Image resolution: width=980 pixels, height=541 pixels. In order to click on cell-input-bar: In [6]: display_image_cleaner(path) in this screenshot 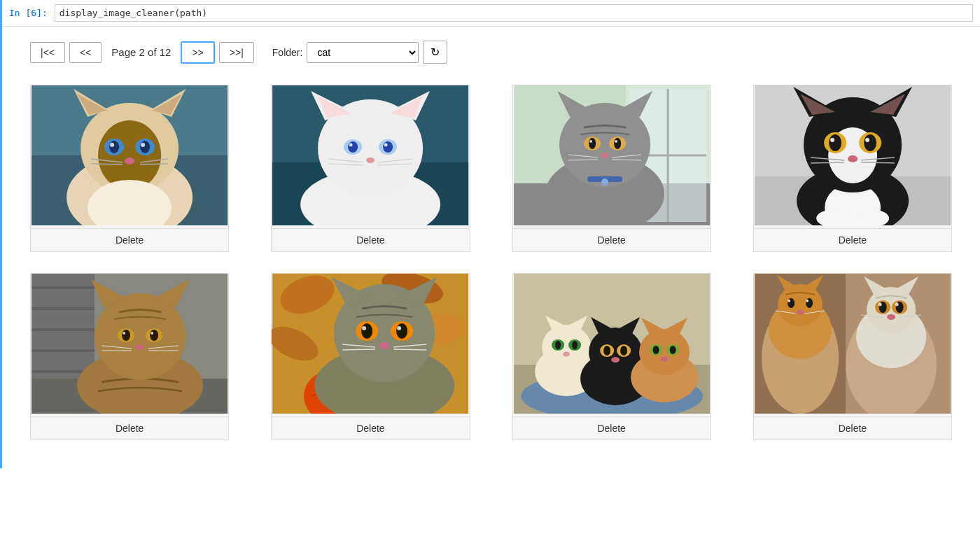, I will do `click(491, 13)`.